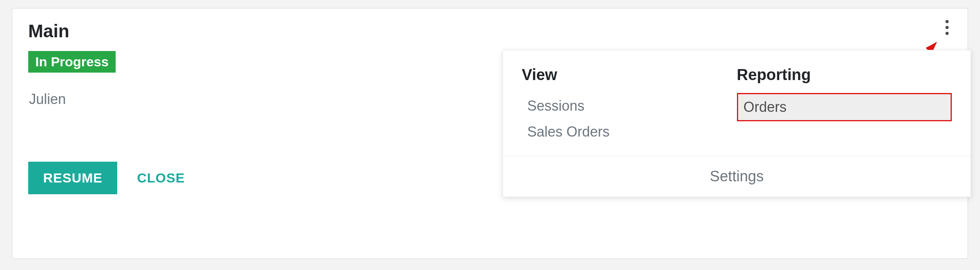 This screenshot has height=270, width=980. Describe the element at coordinates (630, 106) in the screenshot. I see `menu-item-sessions: Sessions` at that location.